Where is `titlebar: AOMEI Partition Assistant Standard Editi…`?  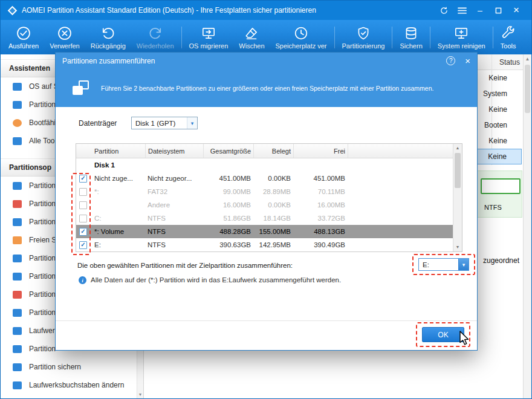
titlebar: AOMEI Partition Assistant Standard Editi… is located at coordinates (266, 10).